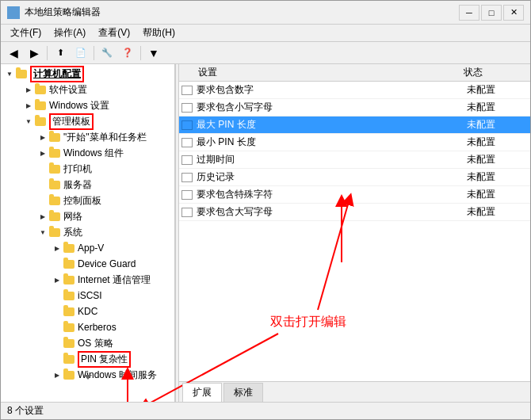 The height and width of the screenshot is (420, 531). What do you see at coordinates (87, 105) in the screenshot?
I see `tree-item-windows-settings: Windows 设置` at bounding box center [87, 105].